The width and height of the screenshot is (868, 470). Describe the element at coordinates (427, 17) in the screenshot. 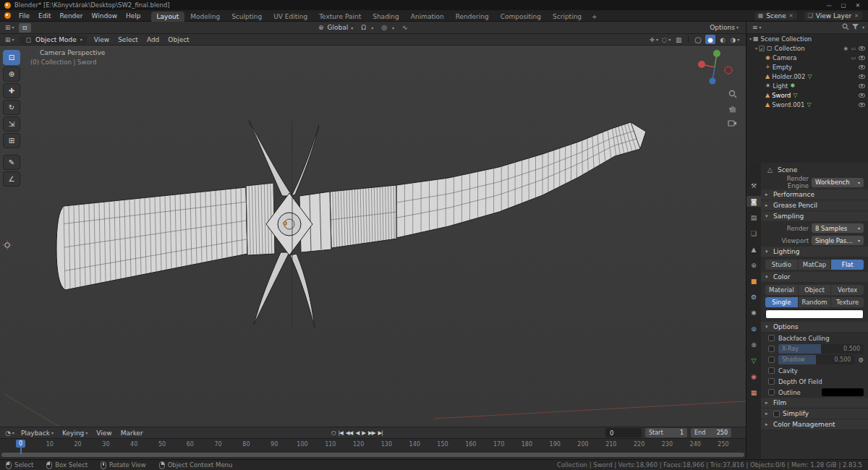

I see `tab-animation: Animation` at that location.